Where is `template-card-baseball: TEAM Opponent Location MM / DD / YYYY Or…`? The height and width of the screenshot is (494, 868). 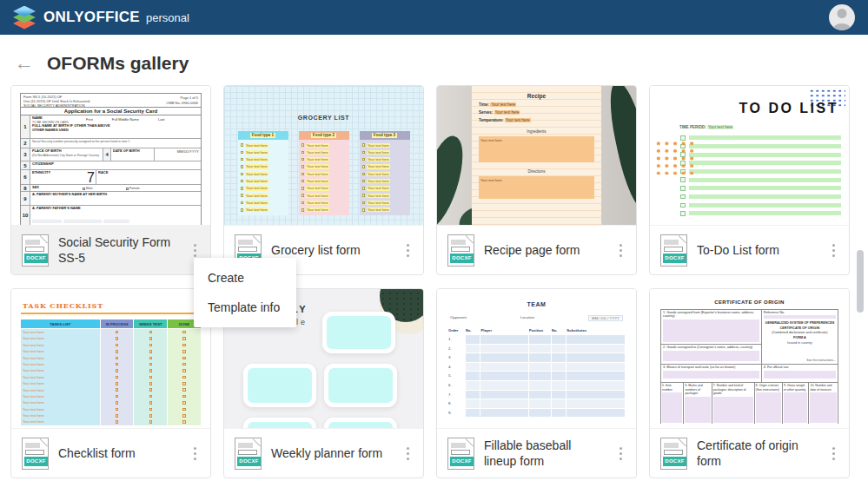
template-card-baseball: TEAM Opponent Location MM / DD / YYYY Or… is located at coordinates (537, 384).